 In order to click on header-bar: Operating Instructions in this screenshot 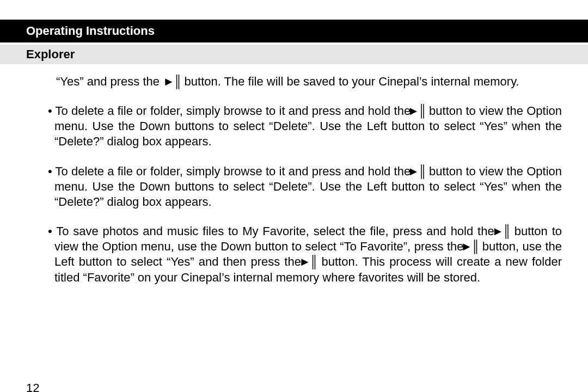, I will do `click(294, 31)`.